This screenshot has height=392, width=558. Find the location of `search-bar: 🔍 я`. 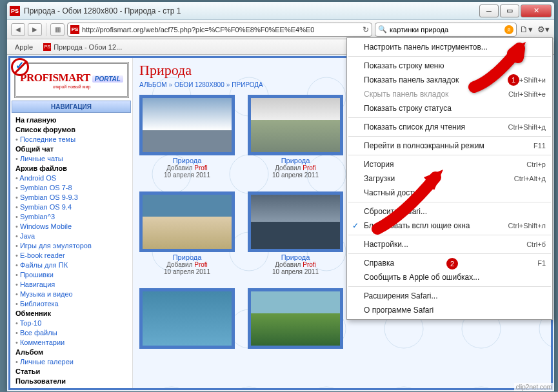

search-bar: 🔍 я is located at coordinates (446, 30).